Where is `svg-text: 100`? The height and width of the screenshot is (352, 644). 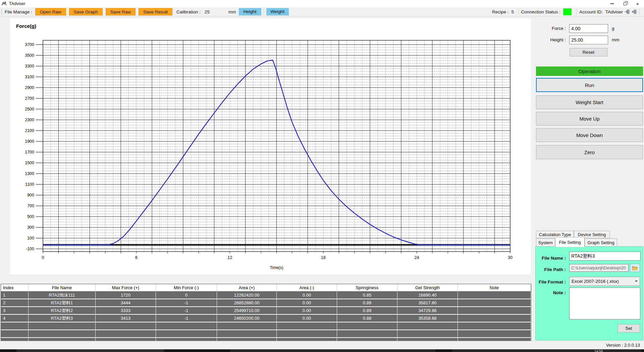 svg-text: 100 is located at coordinates (31, 238).